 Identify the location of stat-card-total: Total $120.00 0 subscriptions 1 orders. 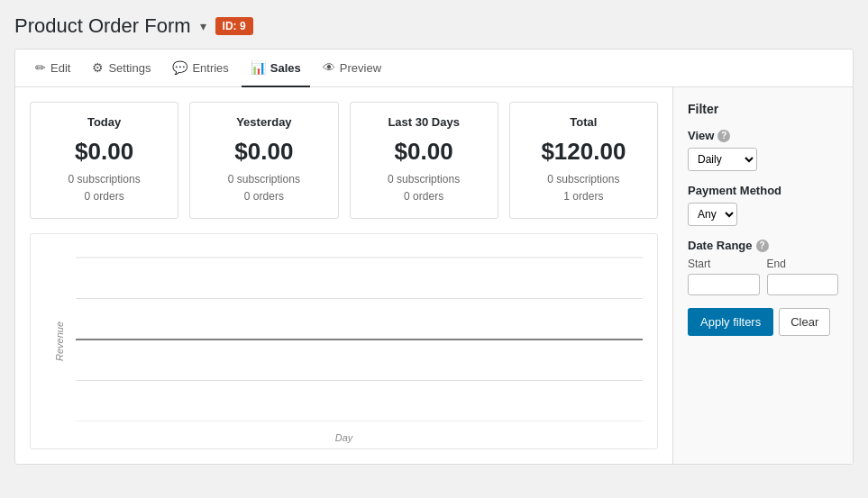
(584, 160).